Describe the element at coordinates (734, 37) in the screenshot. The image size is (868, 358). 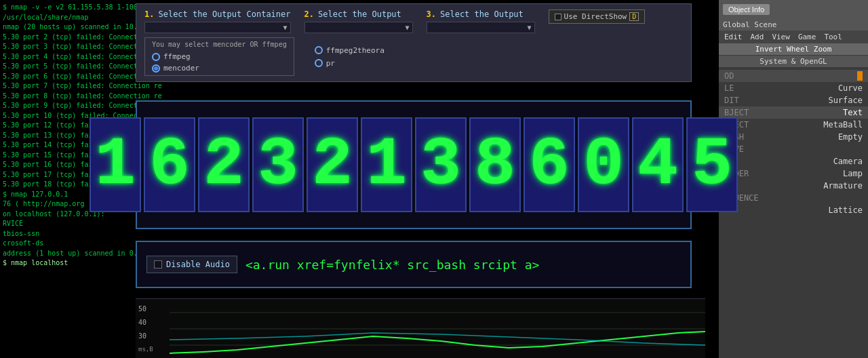
I see `menu-edit: Edit` at that location.